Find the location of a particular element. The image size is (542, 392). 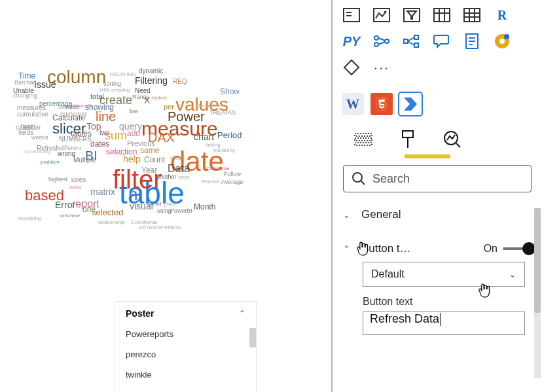

wordcloud-word: grade is located at coordinates (170, 204).